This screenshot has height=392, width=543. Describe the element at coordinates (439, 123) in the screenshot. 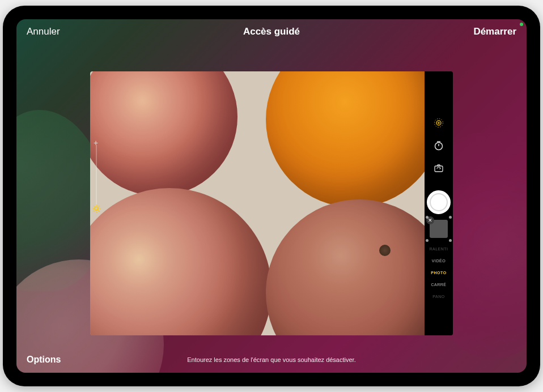

I see `live-photo-icon` at that location.